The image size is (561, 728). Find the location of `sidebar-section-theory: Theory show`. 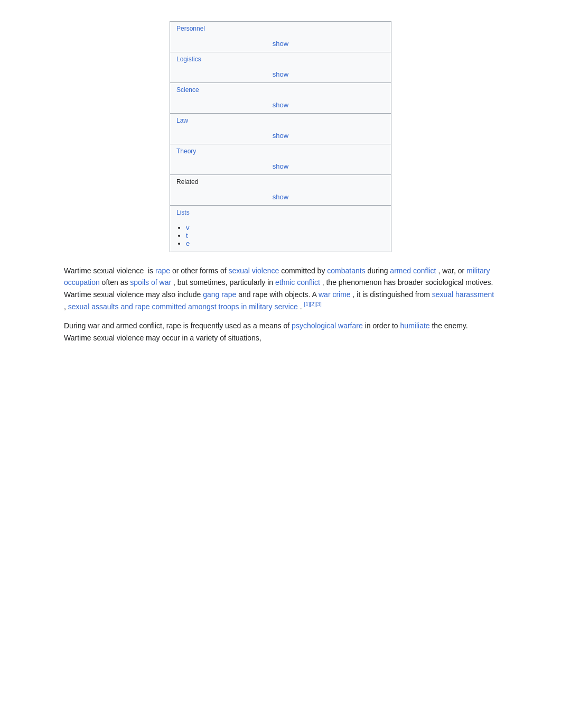

sidebar-section-theory: Theory show is located at coordinates (280, 160).